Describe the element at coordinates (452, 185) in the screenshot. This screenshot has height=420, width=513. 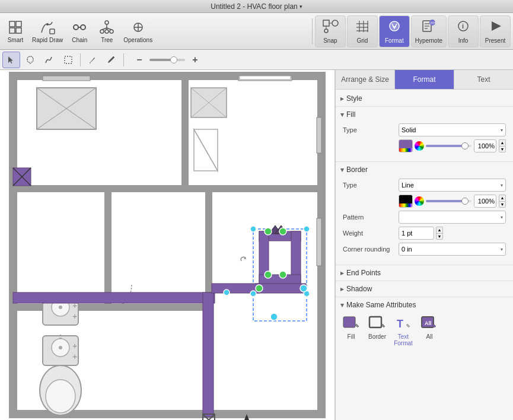
I see `border-type-control: Line ▾` at that location.